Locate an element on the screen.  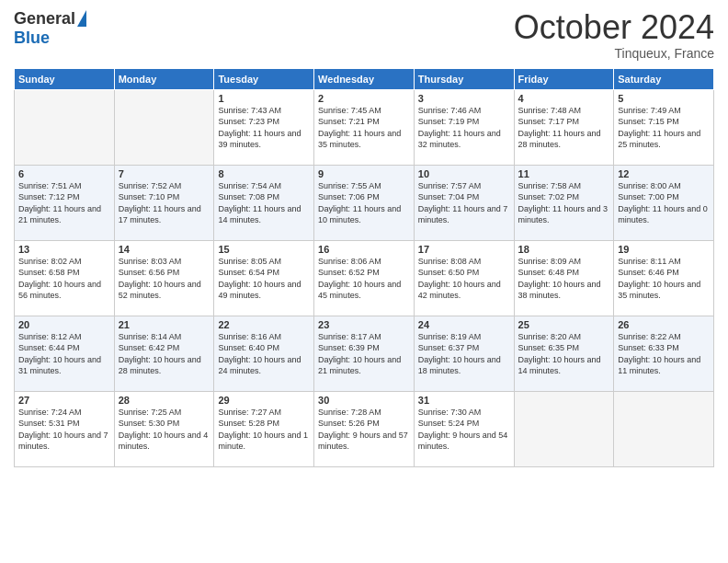
day-cell: 9Sunrise: 7:55 AMSunset: 7:06 PMDaylight… is located at coordinates (364, 202).